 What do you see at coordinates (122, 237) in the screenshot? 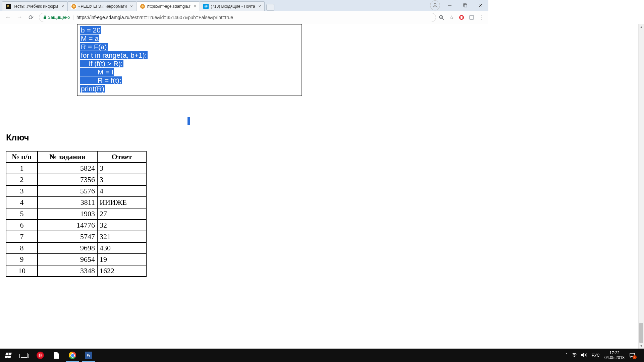
I see `table-cell: 321` at bounding box center [122, 237].